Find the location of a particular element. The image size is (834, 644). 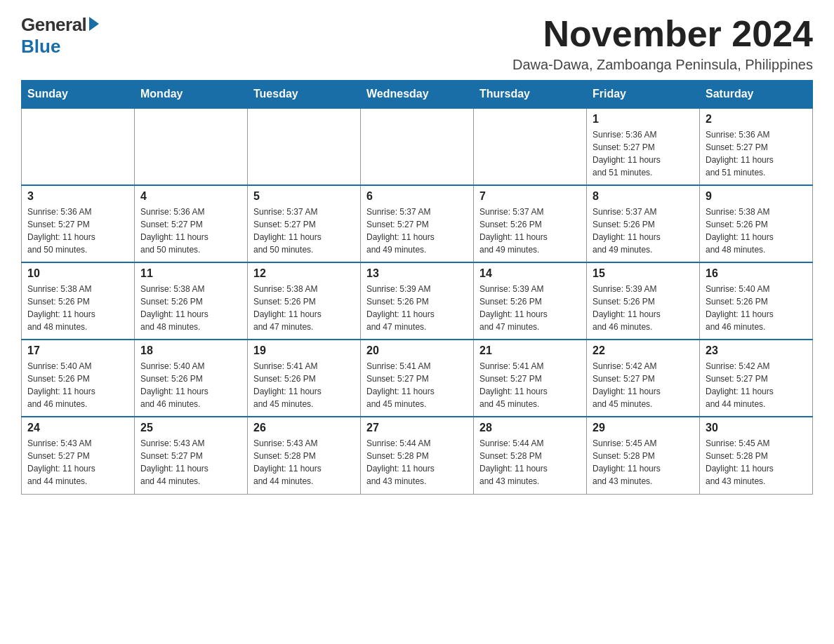

calendar-cell: 2Sunrise: 5:36 AM Sunset: 5:27 PM Daylig… is located at coordinates (757, 147).